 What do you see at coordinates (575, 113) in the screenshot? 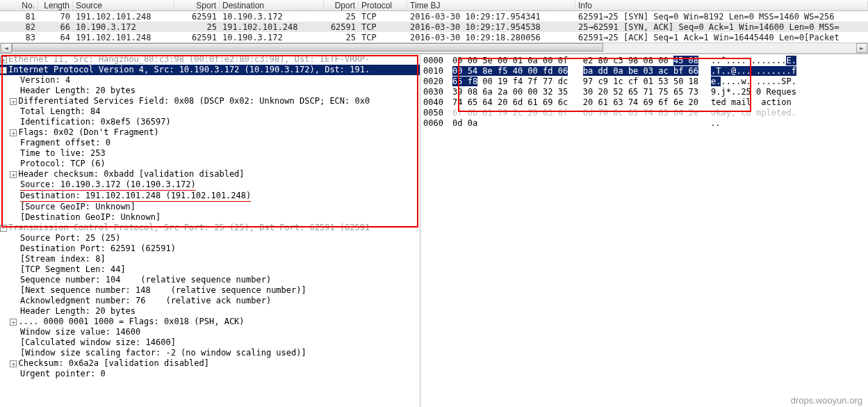
I see `hex-bytes: 6f 6b 61 79 2c 20 63 6f 6d 70 6c 65 74 6…` at bounding box center [575, 113].